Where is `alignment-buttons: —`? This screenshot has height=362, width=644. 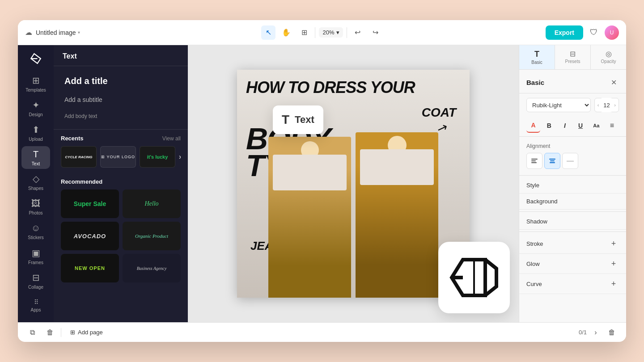
alignment-buttons: — is located at coordinates (572, 161).